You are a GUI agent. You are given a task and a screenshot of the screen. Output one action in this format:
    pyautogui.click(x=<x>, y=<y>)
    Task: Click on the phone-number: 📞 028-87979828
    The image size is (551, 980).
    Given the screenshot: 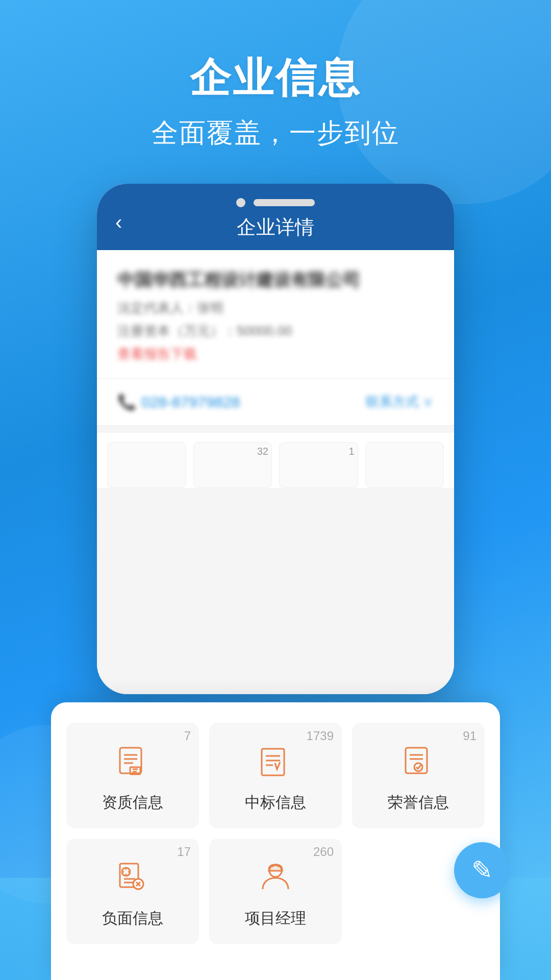 What is the action you would take?
    pyautogui.click(x=179, y=402)
    